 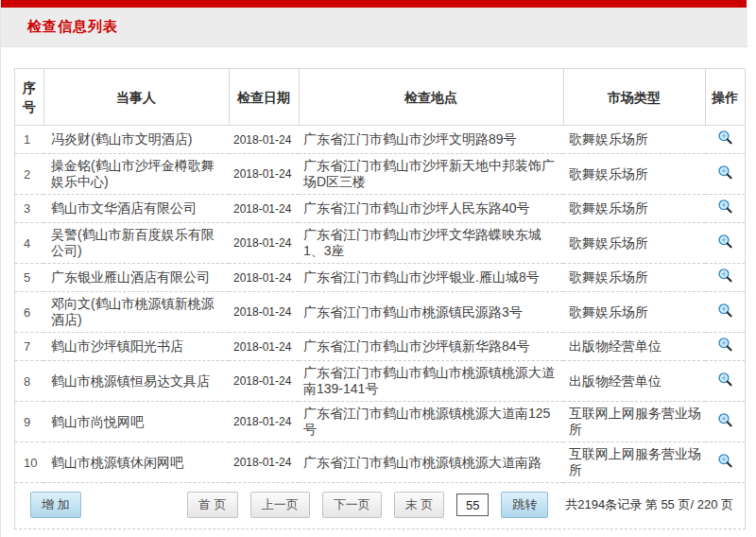 I want to click on row-inspect-address: 广东省江门市鹤山市沙坪文华路蝶映东城1、3座, so click(x=431, y=244).